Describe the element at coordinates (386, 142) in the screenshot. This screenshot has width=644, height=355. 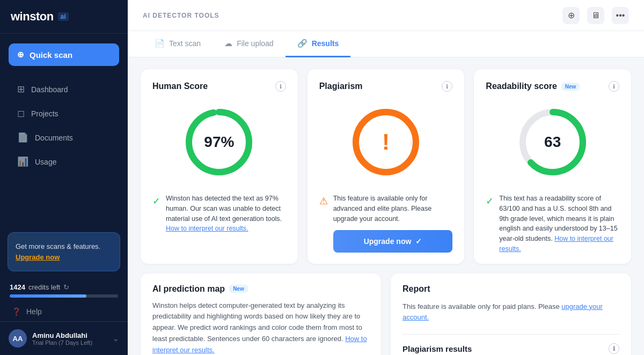
I see `plagiarism-donut: !` at that location.